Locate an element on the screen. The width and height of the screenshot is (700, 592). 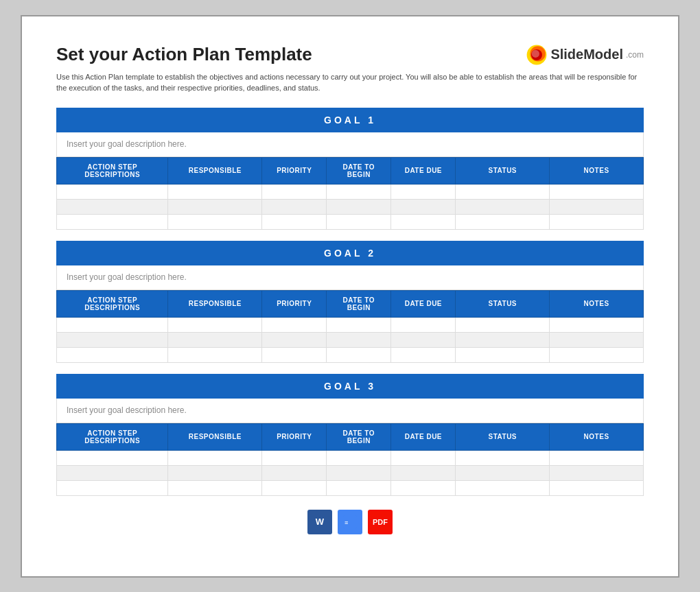
logo-text: SlideModel is located at coordinates (587, 55).